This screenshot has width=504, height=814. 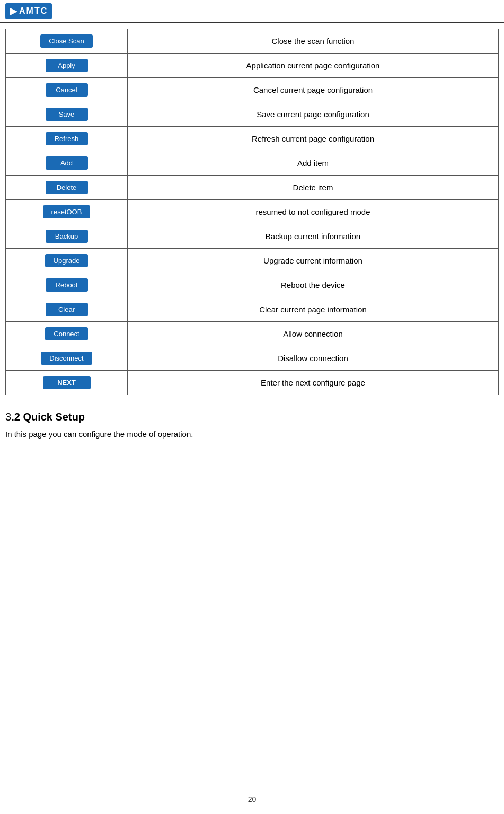 What do you see at coordinates (67, 261) in the screenshot?
I see `button-cell: Upgrade` at bounding box center [67, 261].